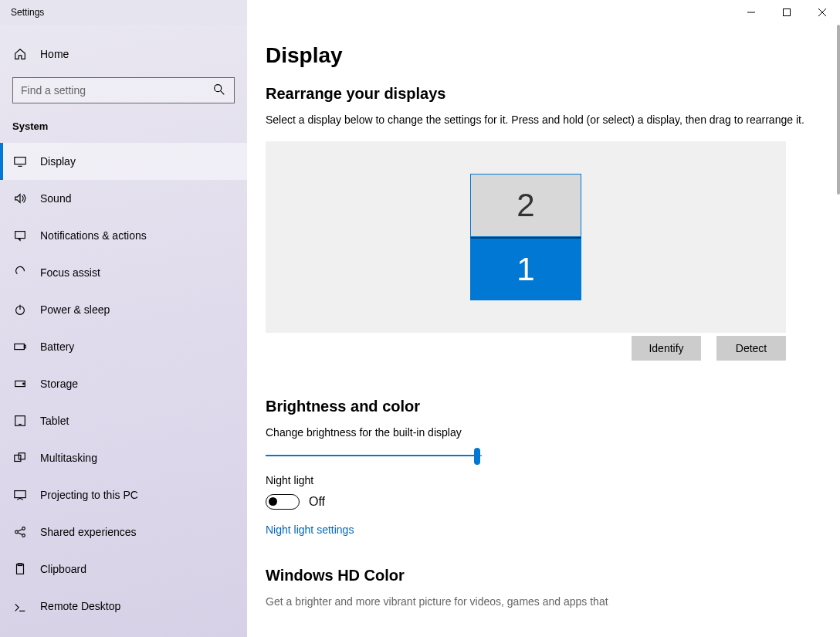 The width and height of the screenshot is (840, 637). Describe the element at coordinates (544, 601) in the screenshot. I see `hdcolor-desc: Get a brighter and more vibrant picture …` at that location.